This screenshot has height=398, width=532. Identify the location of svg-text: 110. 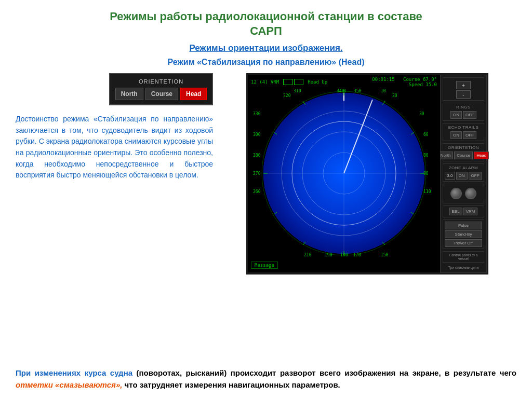
(427, 192).